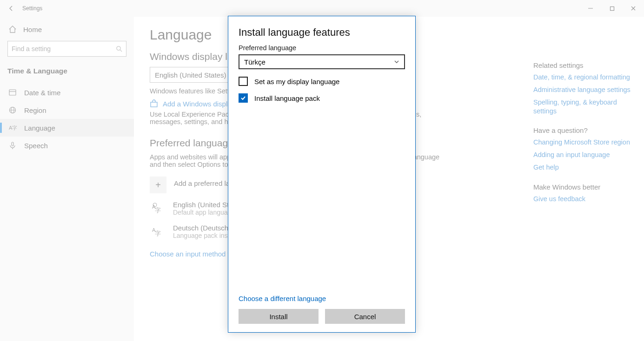 Image resolution: width=644 pixels, height=341 pixels. I want to click on preferred-language-select: Türkçe, so click(322, 62).